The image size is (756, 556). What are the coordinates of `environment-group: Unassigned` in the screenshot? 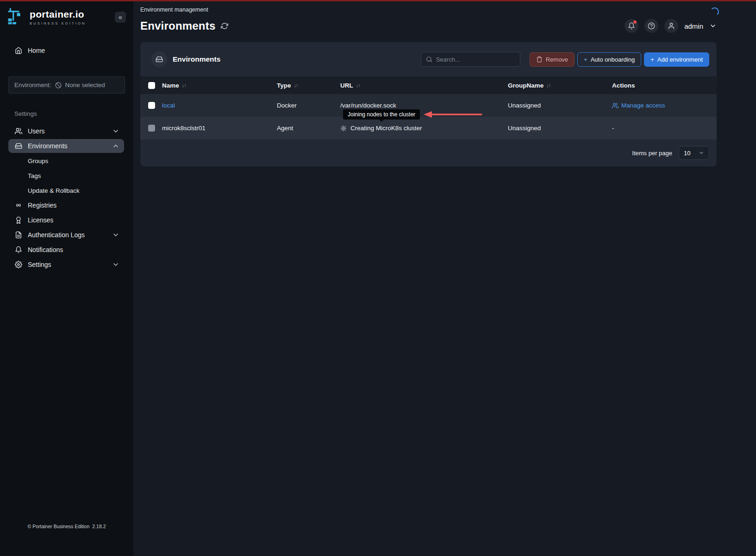 It's located at (560, 128).